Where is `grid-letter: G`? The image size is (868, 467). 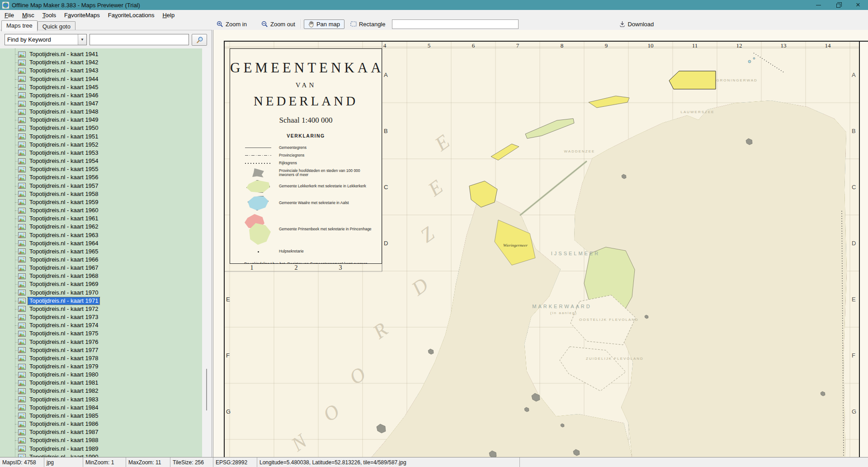
grid-letter: G is located at coordinates (228, 412).